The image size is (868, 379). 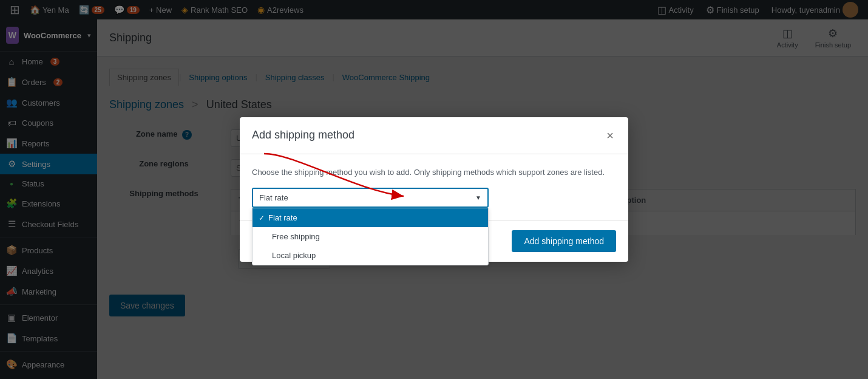 I want to click on dropdown-list: ✓ Flat rate Free shipping Local pickup, so click(x=370, y=237).